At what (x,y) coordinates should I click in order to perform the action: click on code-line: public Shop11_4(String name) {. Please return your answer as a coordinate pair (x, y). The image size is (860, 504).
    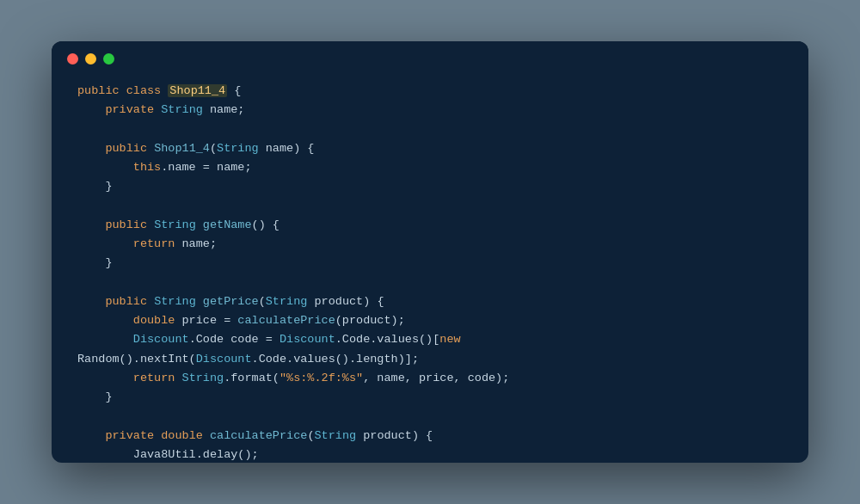
    Looking at the image, I should click on (430, 149).